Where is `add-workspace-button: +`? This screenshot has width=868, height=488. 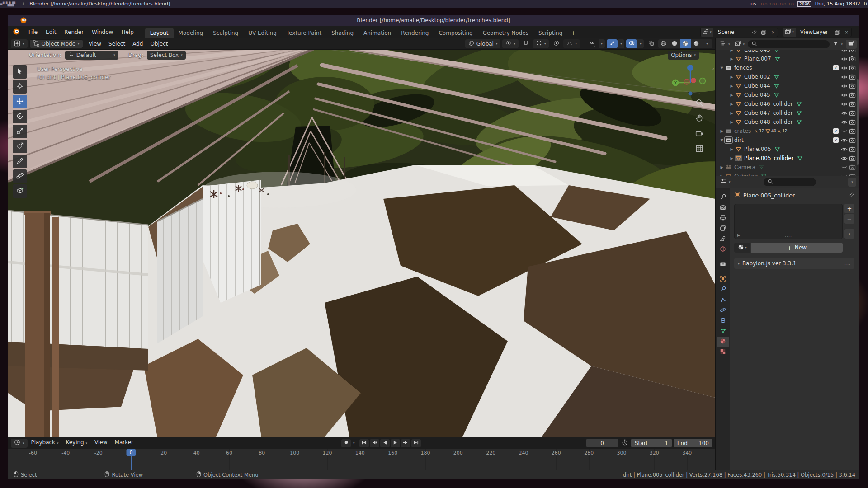
add-workspace-button: + is located at coordinates (573, 33).